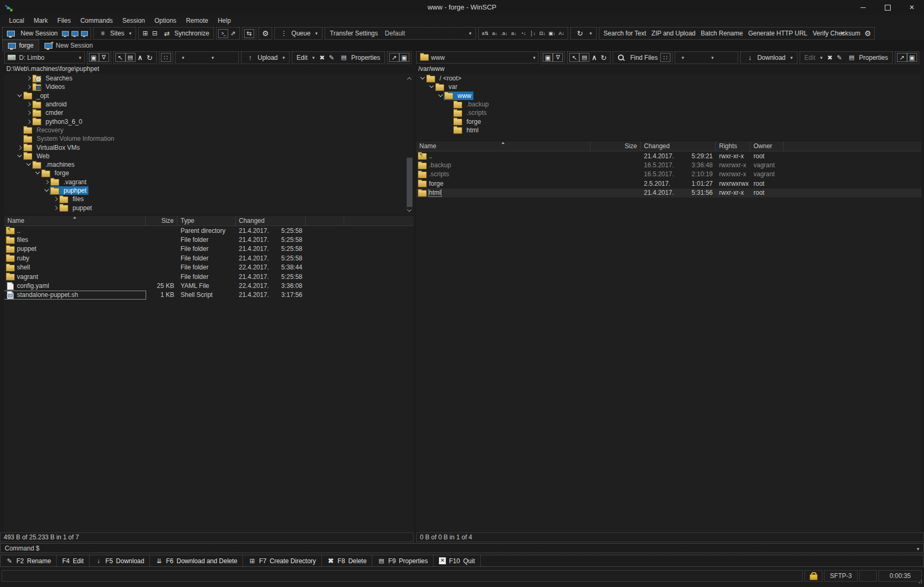  What do you see at coordinates (460, 548) in the screenshot?
I see `command-prompt: Command $` at bounding box center [460, 548].